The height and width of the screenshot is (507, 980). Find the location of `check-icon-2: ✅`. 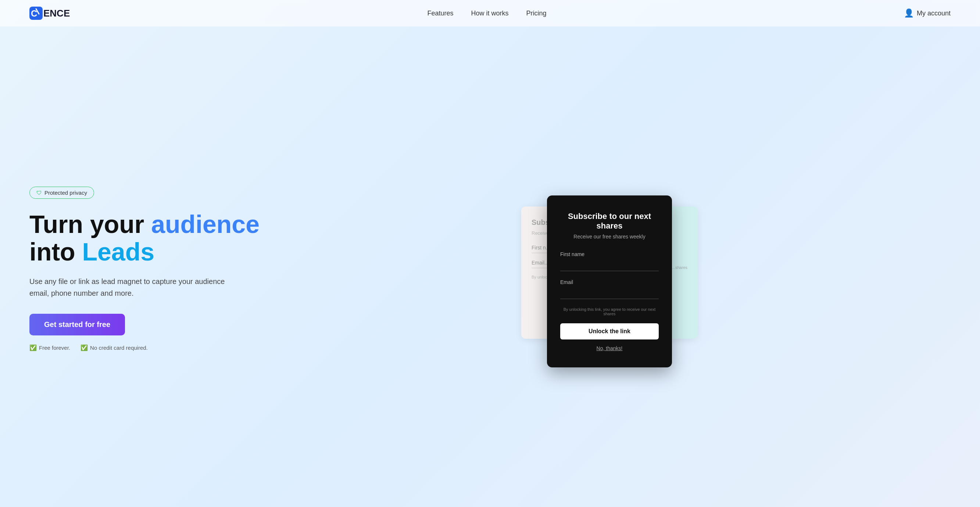

check-icon-2: ✅ is located at coordinates (84, 348).